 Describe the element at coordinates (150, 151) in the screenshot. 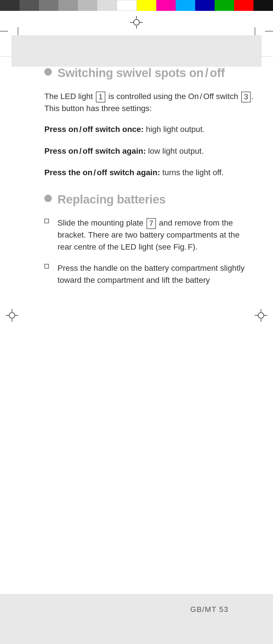

I see `press-again-block: Press on / off switch again: low light o…` at that location.